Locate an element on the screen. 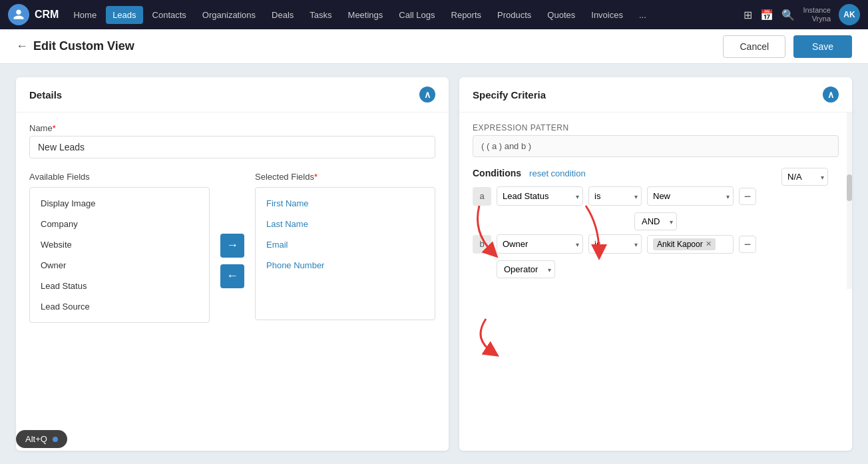 Image resolution: width=868 pixels, height=464 pixels. available-fields-box: Display Image Company Website Owner Lead… is located at coordinates (120, 255).